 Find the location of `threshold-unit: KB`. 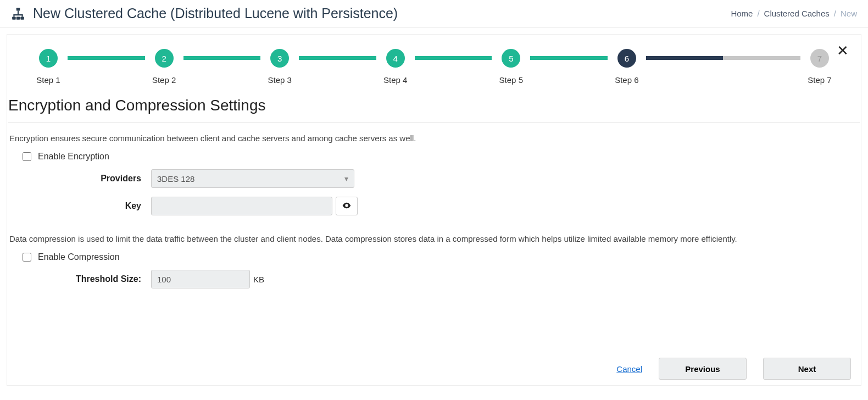

threshold-unit: KB is located at coordinates (259, 279).